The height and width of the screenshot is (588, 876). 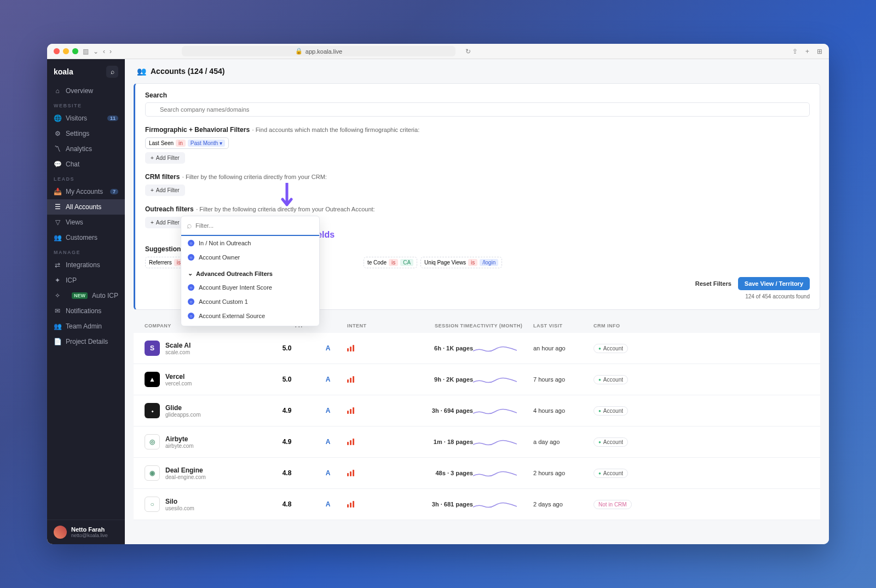 I want to click on home-icon: ⌂, so click(x=57, y=91).